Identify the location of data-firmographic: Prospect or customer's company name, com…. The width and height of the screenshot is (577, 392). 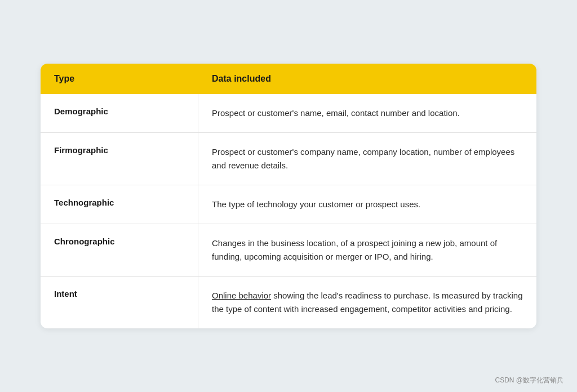
(367, 159).